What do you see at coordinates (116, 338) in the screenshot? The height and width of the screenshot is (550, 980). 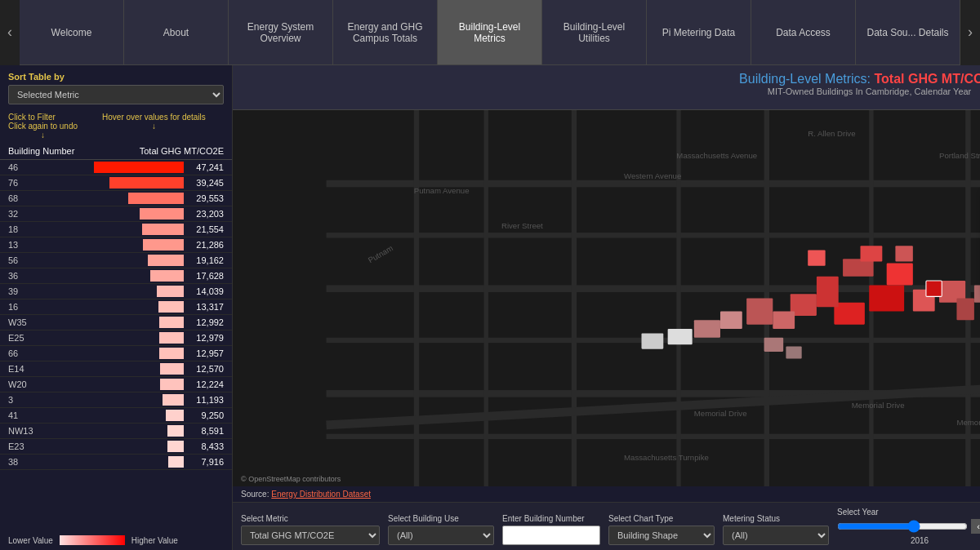 I see `table-row: E25 12,979` at bounding box center [116, 338].